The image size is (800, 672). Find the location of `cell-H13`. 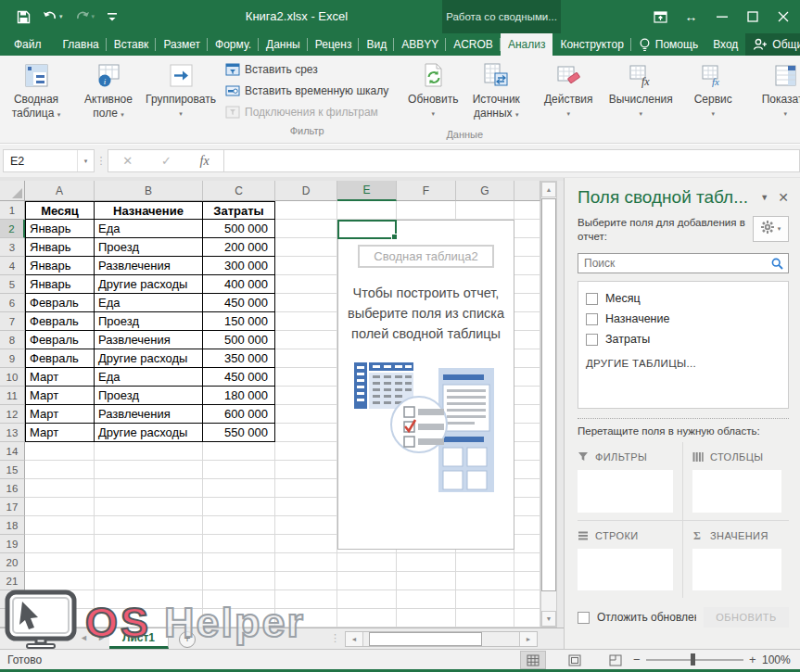

cell-H13 is located at coordinates (527, 433).